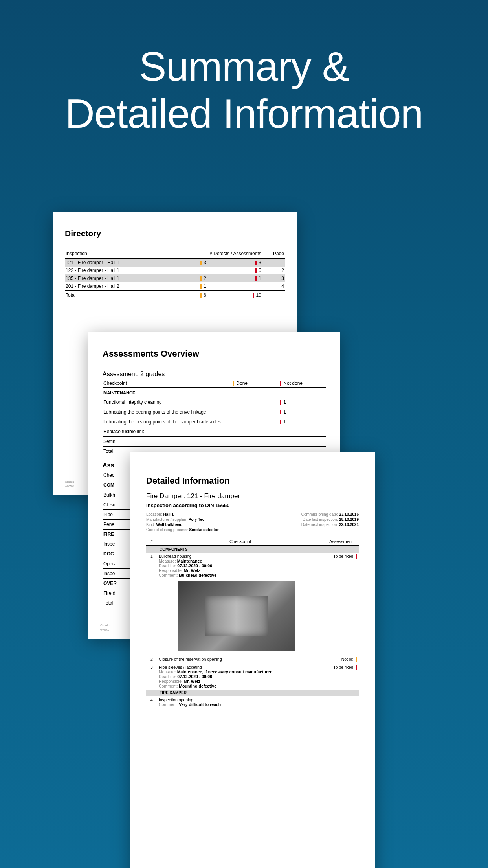  Describe the element at coordinates (240, 677) in the screenshot. I see `item-content: Pipe sleeves / jacketing Measure: Mainte…` at that location.